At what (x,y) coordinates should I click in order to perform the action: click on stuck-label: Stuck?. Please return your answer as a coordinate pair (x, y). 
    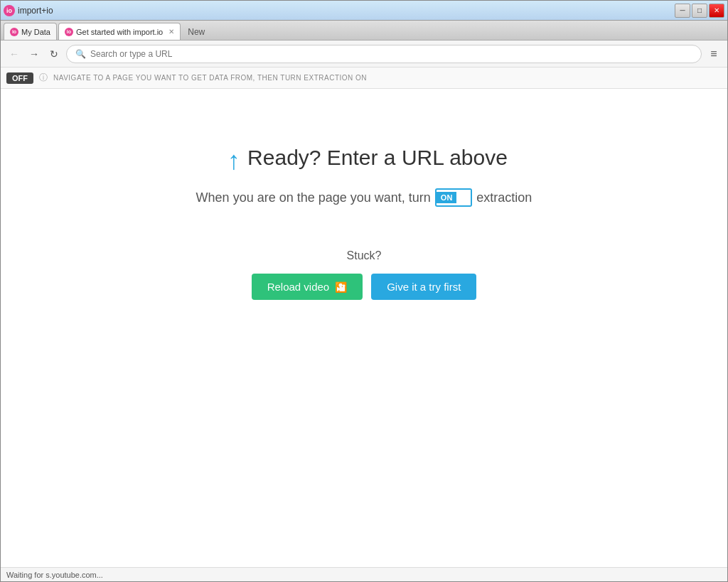
    Looking at the image, I should click on (364, 256).